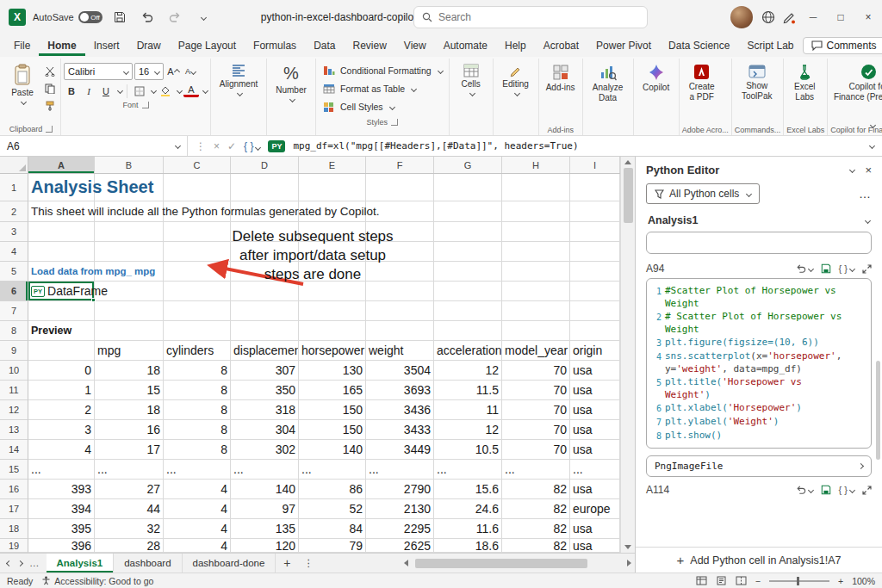 This screenshot has height=588, width=882. Describe the element at coordinates (400, 529) in the screenshot. I see `cell-f18: 2295` at that location.